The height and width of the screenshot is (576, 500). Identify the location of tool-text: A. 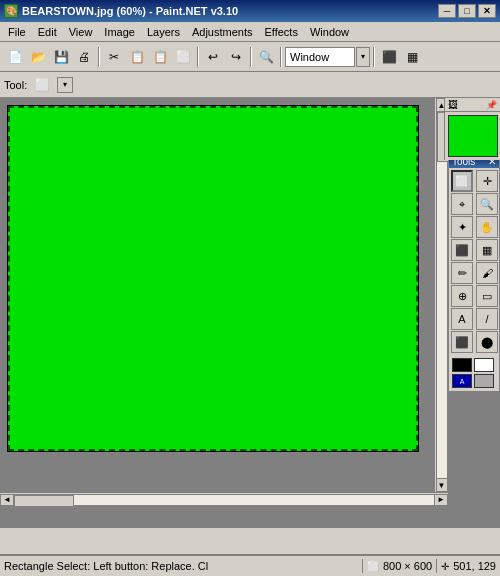
(462, 319).